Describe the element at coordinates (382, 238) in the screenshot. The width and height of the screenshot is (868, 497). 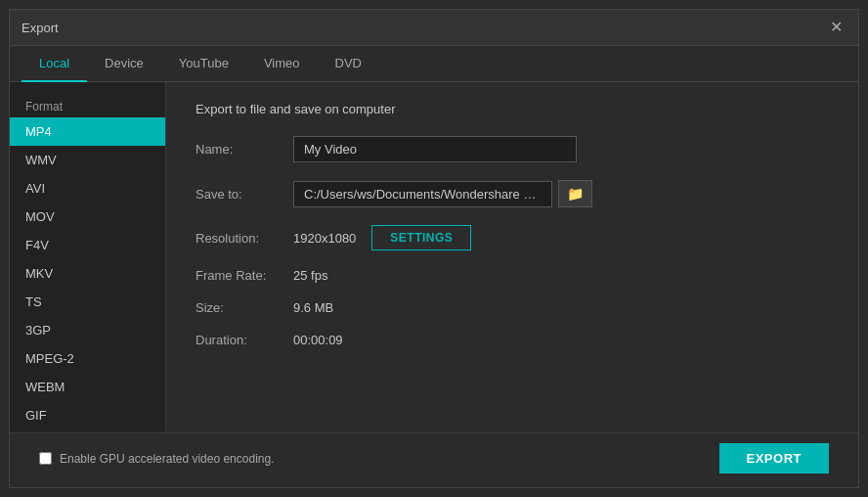
I see `resolution-group: 1920x1080 SETTINGS` at that location.